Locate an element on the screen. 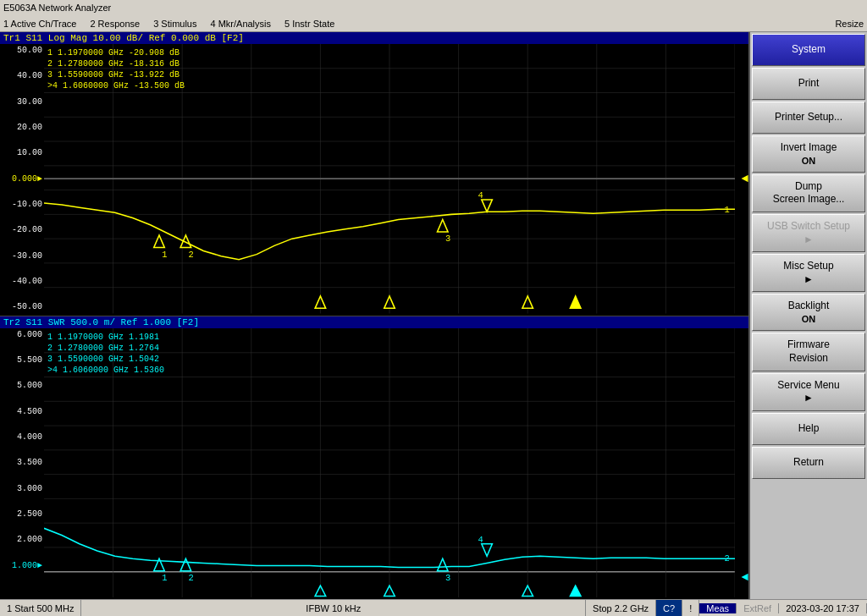 The width and height of the screenshot is (867, 616). start-freq: 1 Start 500 MHz is located at coordinates (41, 608).